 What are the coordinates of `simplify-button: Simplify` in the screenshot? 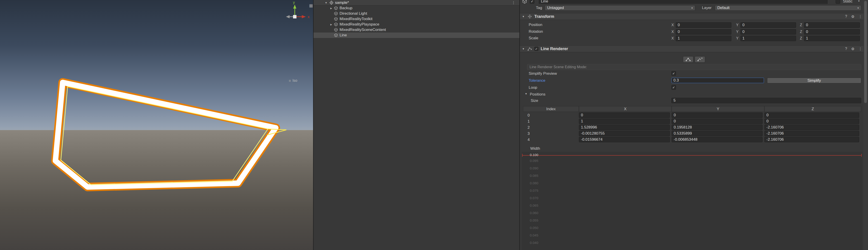 It's located at (814, 81).